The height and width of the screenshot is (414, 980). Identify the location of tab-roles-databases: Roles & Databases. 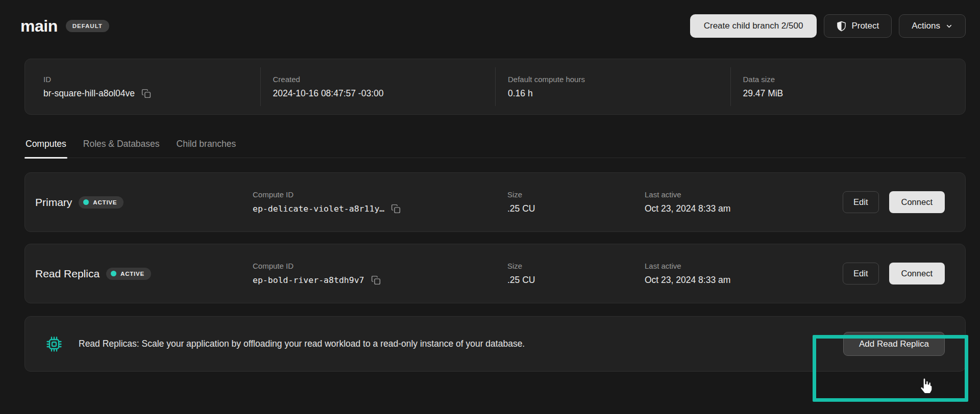
(121, 148).